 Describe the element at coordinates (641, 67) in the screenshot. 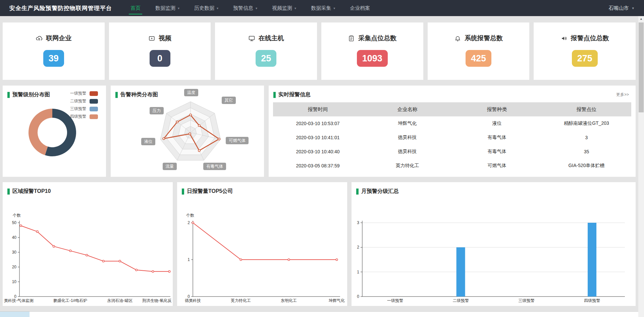

I see `scrollbar-thumb` at that location.